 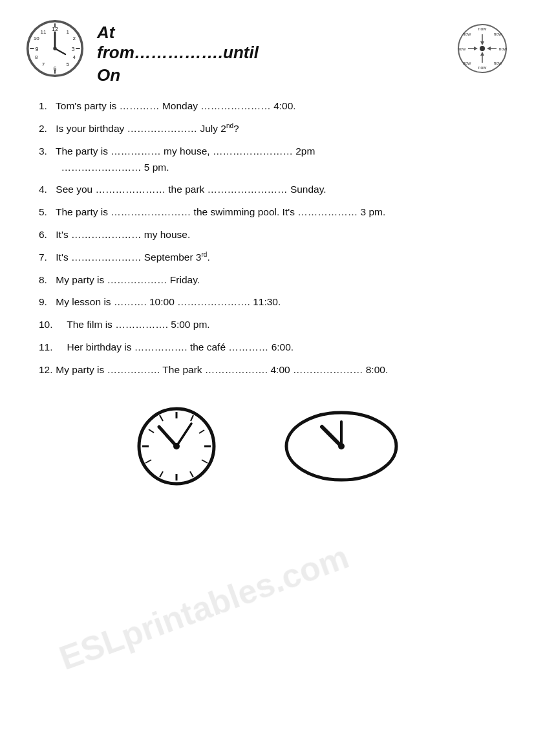 What do you see at coordinates (178, 53) in the screenshot?
I see `from-label: from…………….until` at bounding box center [178, 53].